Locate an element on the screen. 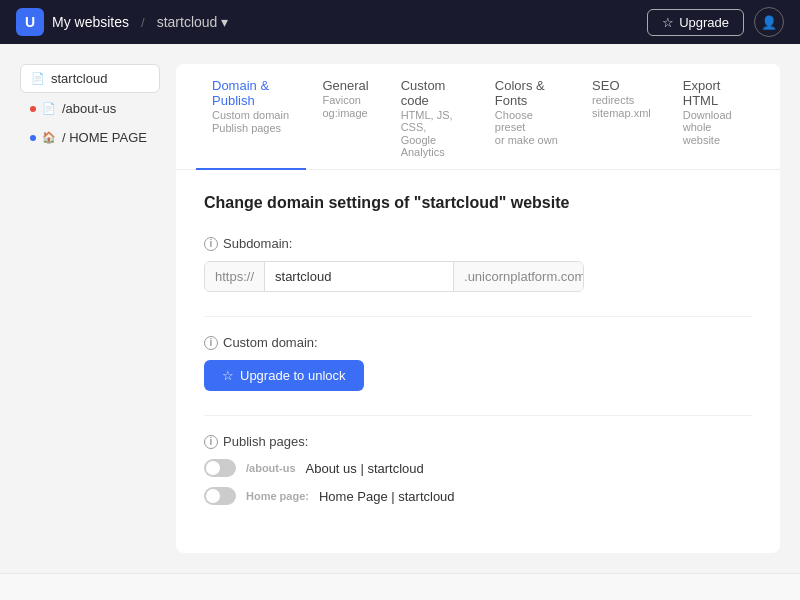 Image resolution: width=800 pixels, height=600 pixels. toggle-about-us is located at coordinates (220, 468).